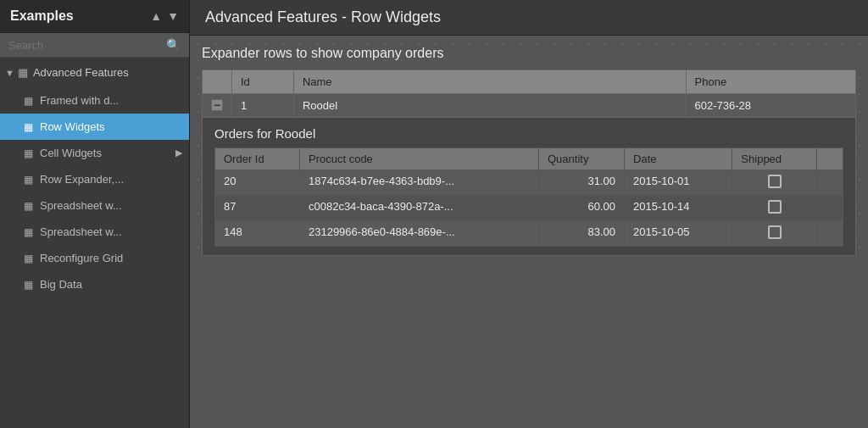  I want to click on sidebar-item-row-expander: ▦ Row Expander,..., so click(95, 180).